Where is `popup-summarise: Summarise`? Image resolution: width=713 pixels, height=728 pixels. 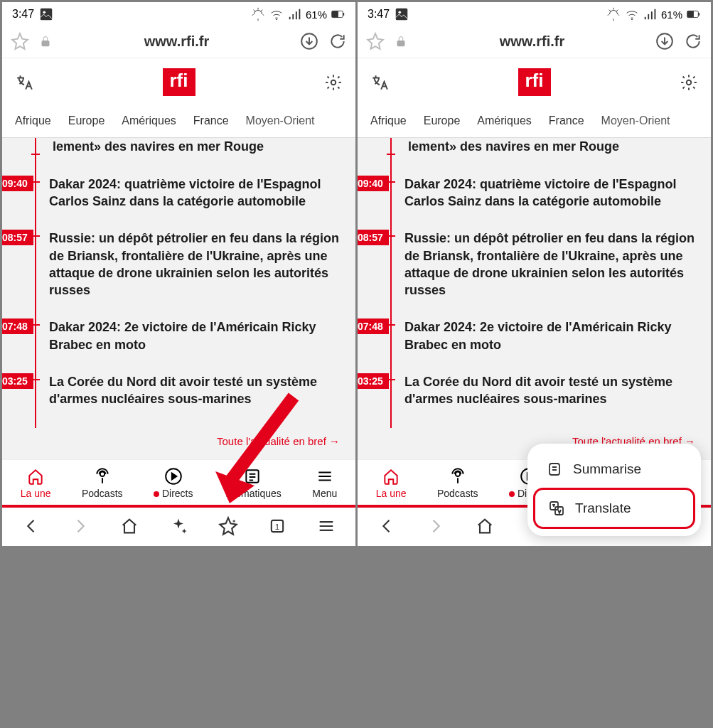 popup-summarise: Summarise is located at coordinates (614, 469).